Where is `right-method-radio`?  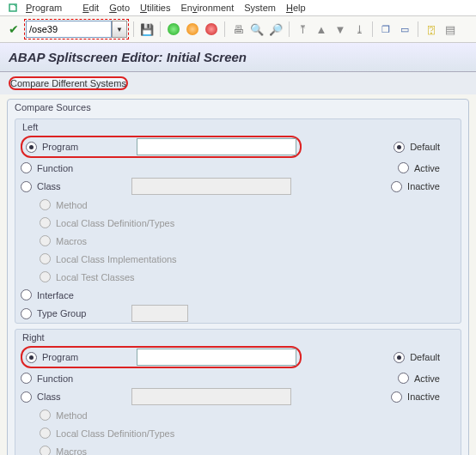
right-method-radio is located at coordinates (45, 416).